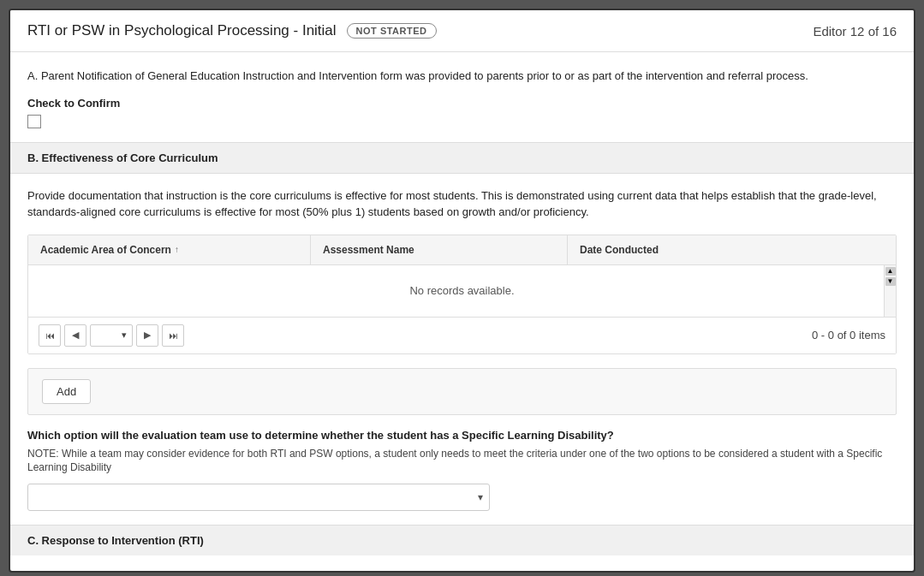  What do you see at coordinates (731, 250) in the screenshot?
I see `col-date-conducted: Date Conducted` at bounding box center [731, 250].